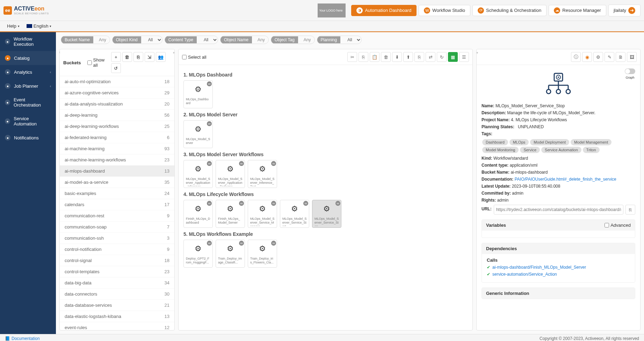 This screenshot has width=644, height=341. What do you see at coordinates (28, 121) in the screenshot?
I see `sidebar-item-service-automation: ●Service Automation` at bounding box center [28, 121].